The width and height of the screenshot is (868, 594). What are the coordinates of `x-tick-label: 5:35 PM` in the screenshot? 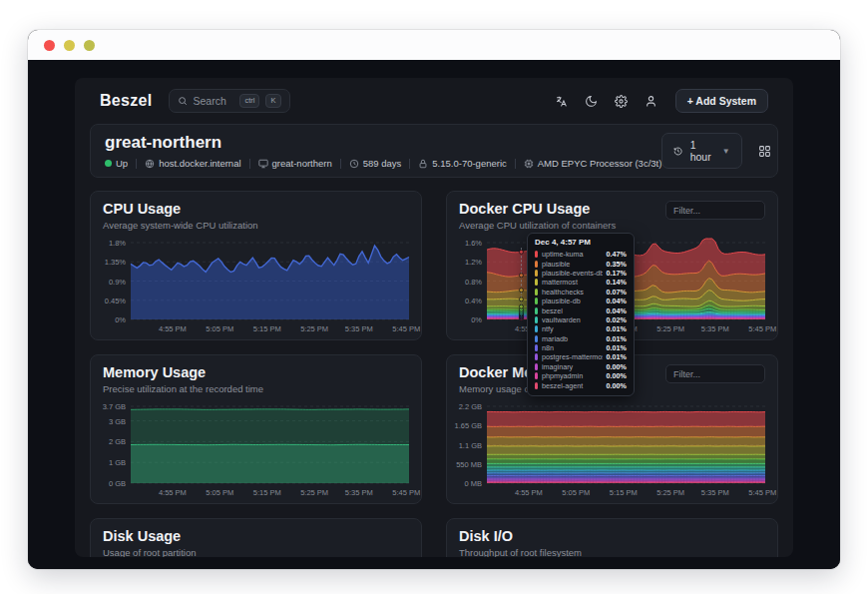 It's located at (359, 329).